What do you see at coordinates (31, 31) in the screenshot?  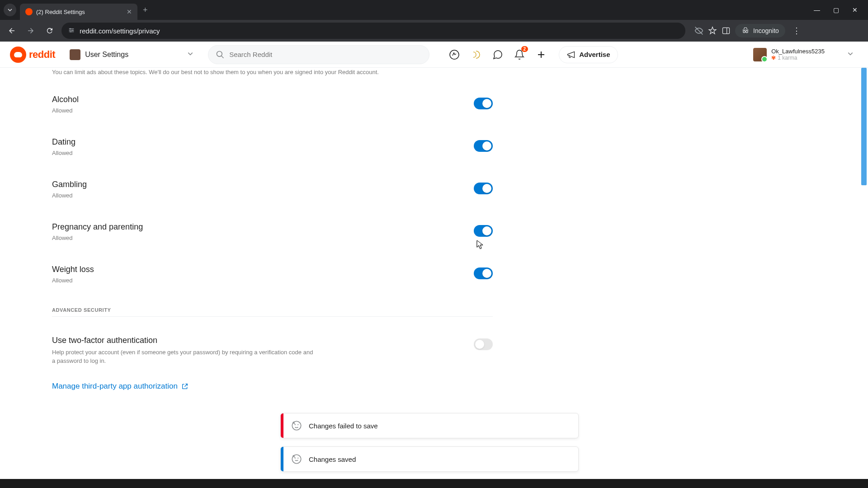 I see `forward-button` at bounding box center [31, 31].